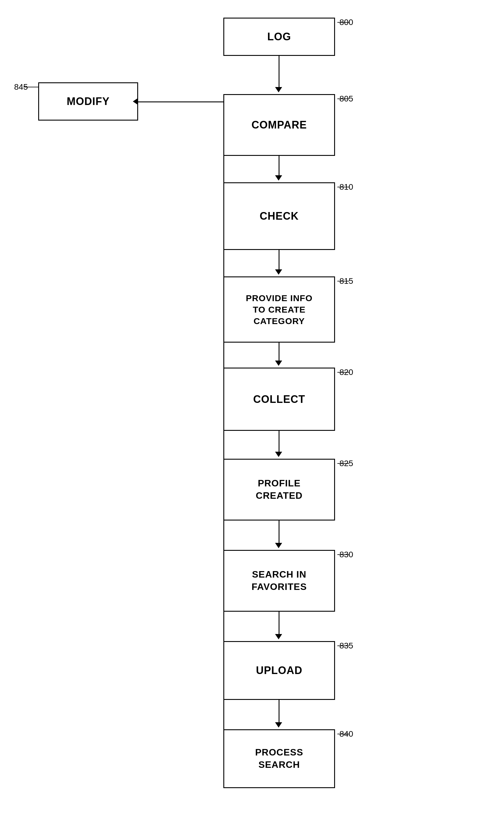 The width and height of the screenshot is (504, 814). Describe the element at coordinates (279, 399) in the screenshot. I see `collect-box: COLLECT` at that location.